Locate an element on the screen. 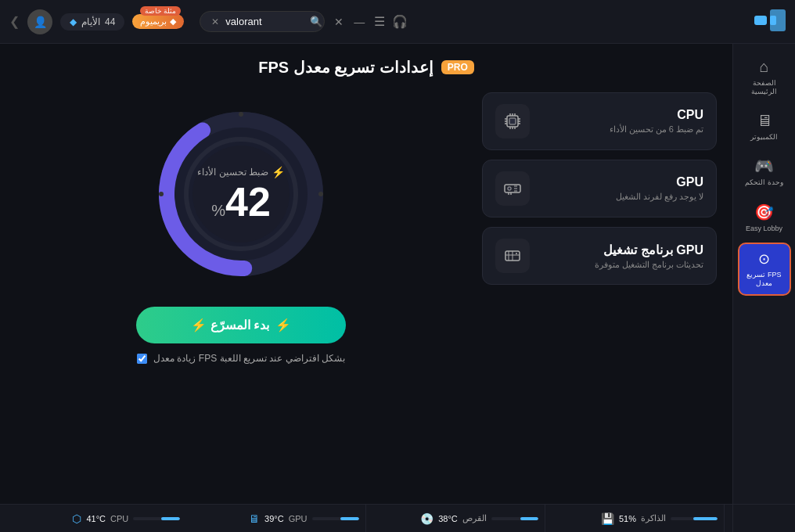  cpu-icon-wrap is located at coordinates (513, 121).